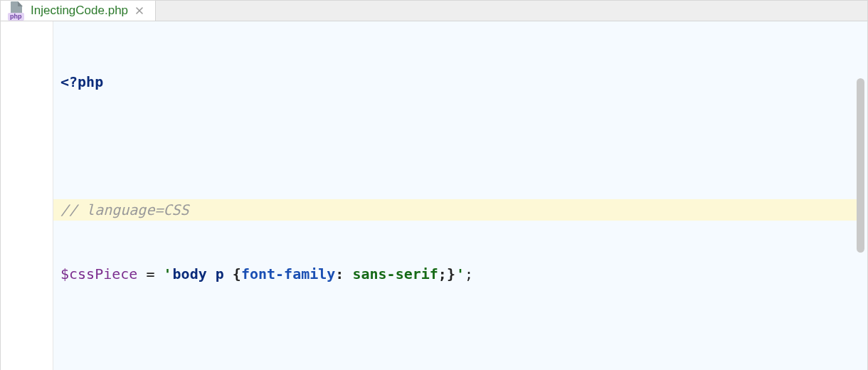 The image size is (868, 370). Describe the element at coordinates (16, 17) in the screenshot. I see `filetype-badge: php` at that location.